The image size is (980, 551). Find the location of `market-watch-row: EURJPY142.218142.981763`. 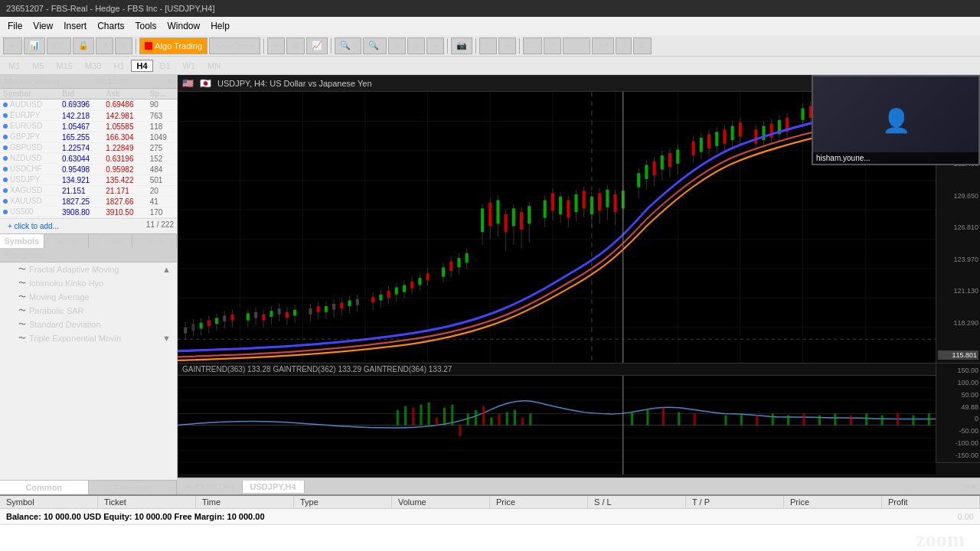

market-watch-row: EURJPY142.218142.981763 is located at coordinates (89, 116).